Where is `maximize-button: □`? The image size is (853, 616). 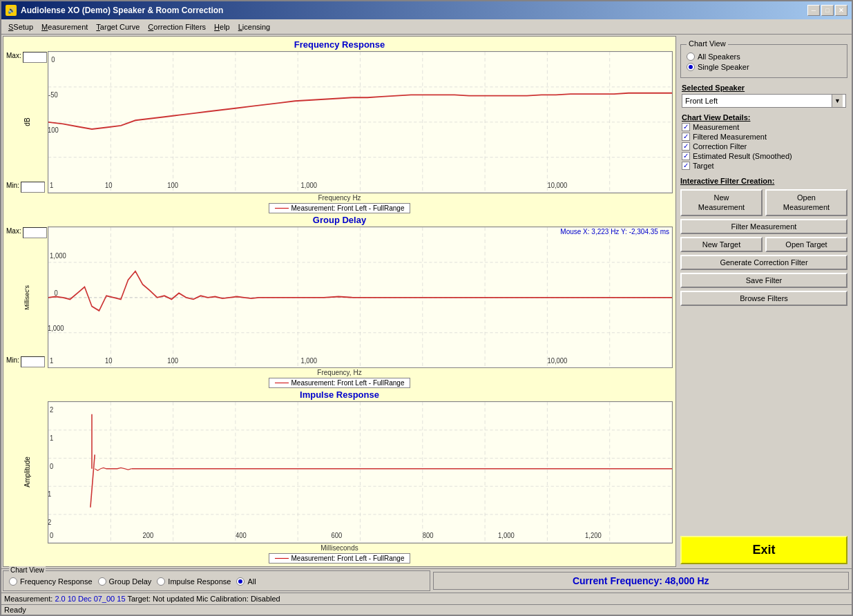 maximize-button: □ is located at coordinates (827, 10).